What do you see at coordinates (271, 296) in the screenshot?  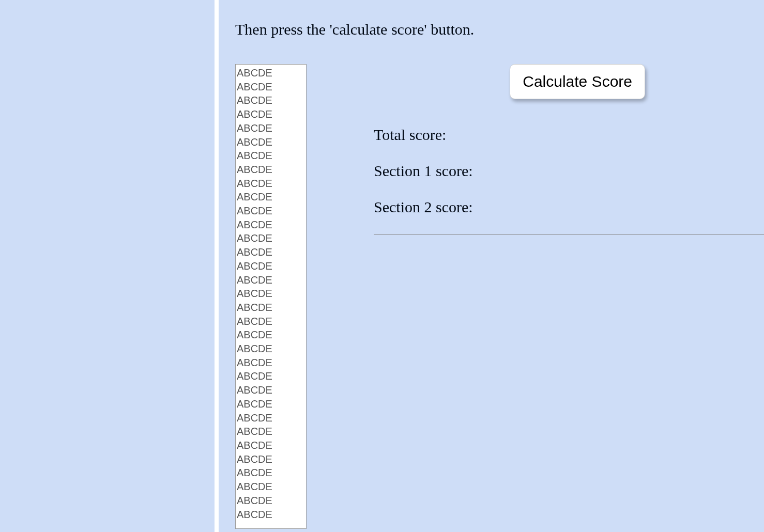 I see `answers-textarea` at bounding box center [271, 296].